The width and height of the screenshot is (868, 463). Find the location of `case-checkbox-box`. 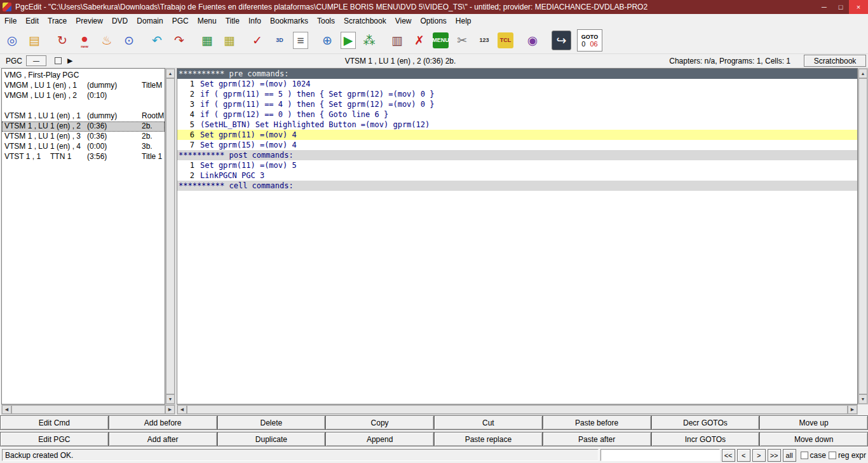

case-checkbox-box is located at coordinates (804, 455).